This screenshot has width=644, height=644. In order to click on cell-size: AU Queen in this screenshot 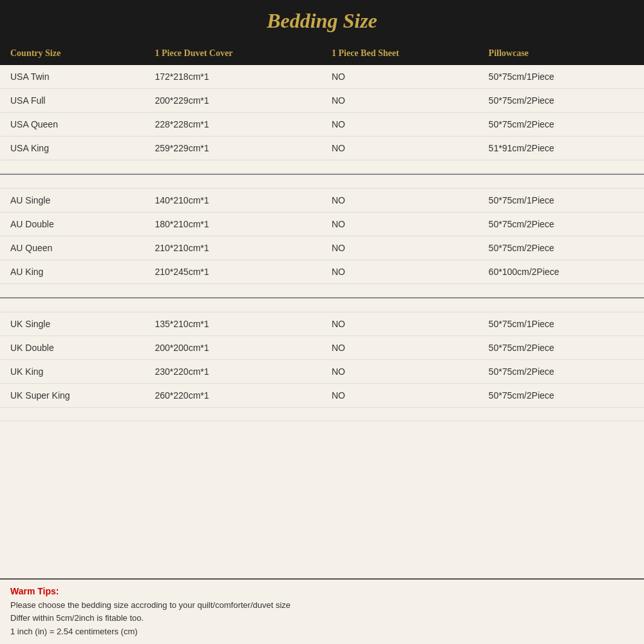, I will do `click(73, 249)`.